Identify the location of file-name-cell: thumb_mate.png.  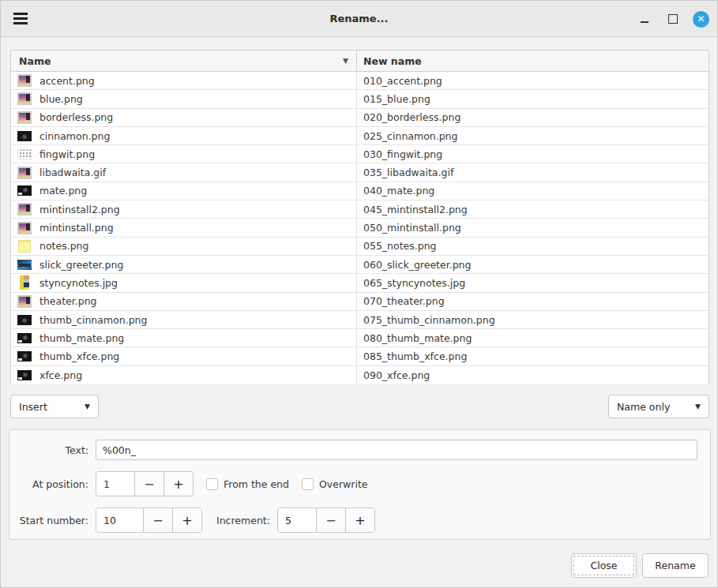
(184, 338).